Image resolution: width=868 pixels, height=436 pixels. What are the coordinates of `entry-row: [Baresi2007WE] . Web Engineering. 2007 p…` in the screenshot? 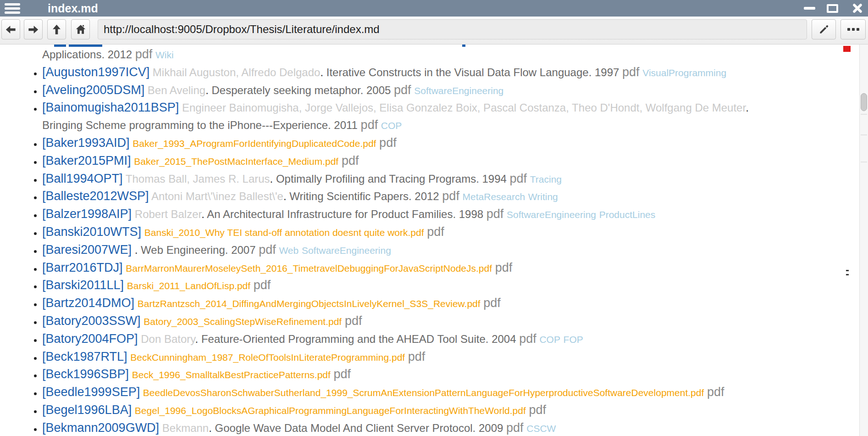 It's located at (448, 251).